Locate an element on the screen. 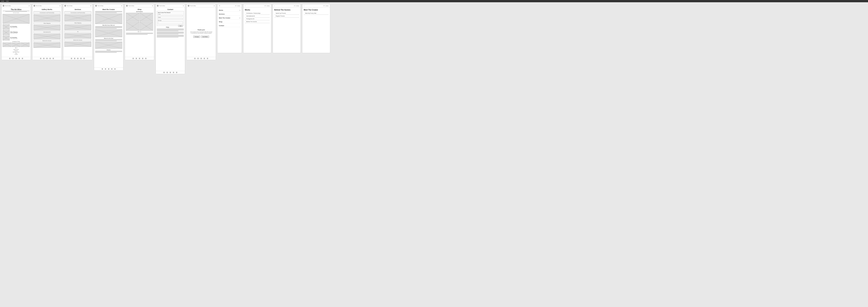  instagram-grid is located at coordinates (16, 44).